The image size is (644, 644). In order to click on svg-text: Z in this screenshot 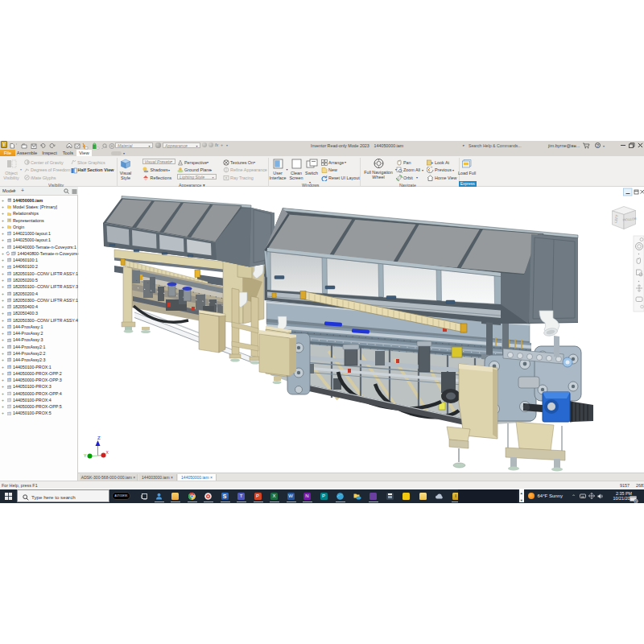, I will do `click(99, 438)`.